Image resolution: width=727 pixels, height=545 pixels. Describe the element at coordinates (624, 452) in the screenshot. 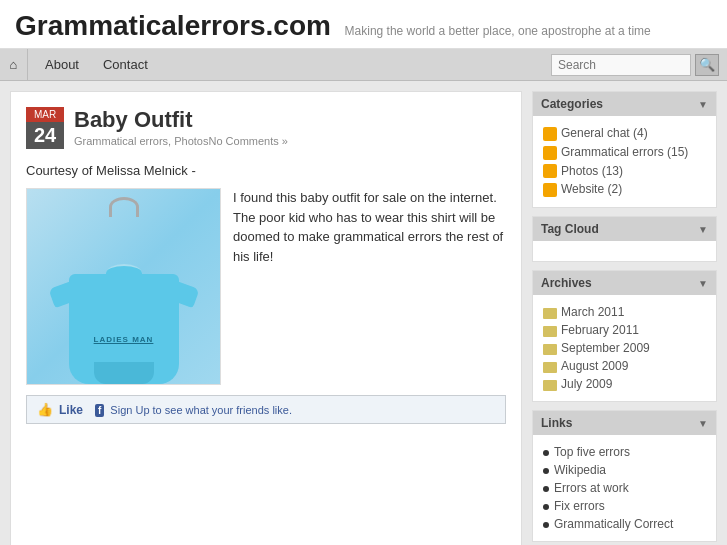

I see `link-item: Top five errors` at that location.